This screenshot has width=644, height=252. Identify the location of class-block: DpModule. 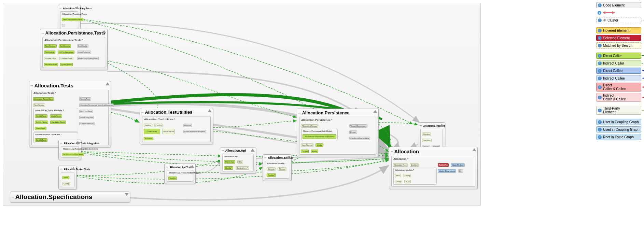
(50, 52).